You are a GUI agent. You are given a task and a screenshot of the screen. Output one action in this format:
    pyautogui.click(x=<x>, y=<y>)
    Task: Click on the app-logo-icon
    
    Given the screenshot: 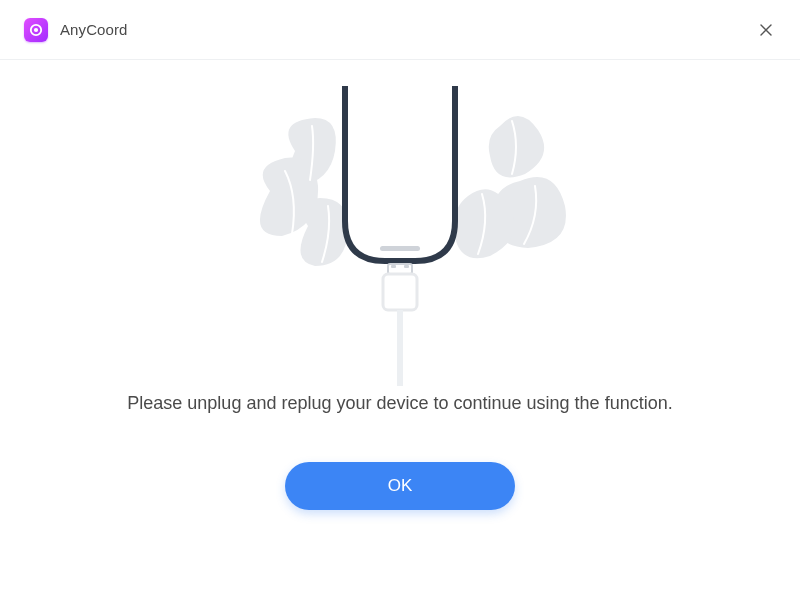 What is the action you would take?
    pyautogui.click(x=36, y=30)
    